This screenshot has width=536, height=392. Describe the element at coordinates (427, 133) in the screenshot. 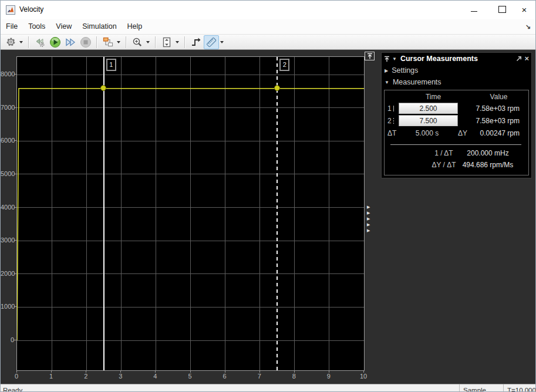

I see `delta-t-value: 5.000 s` at that location.